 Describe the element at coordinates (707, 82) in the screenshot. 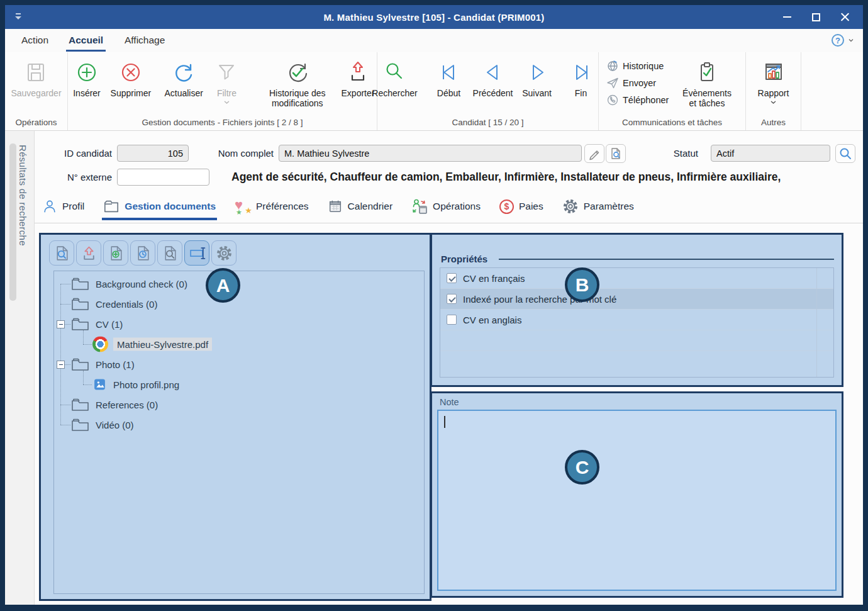

I see `events-tasks-button: Évènements et tâches` at that location.